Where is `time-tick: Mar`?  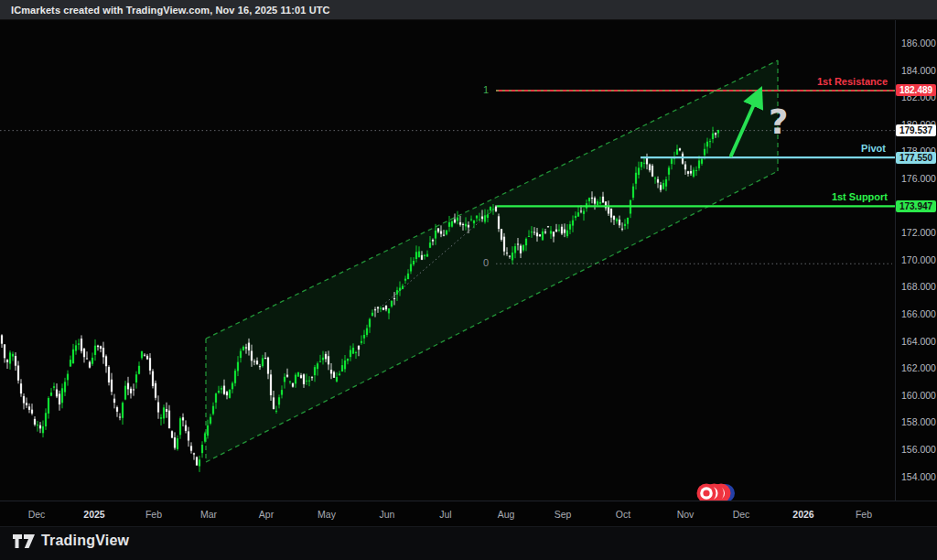 time-tick: Mar is located at coordinates (209, 514).